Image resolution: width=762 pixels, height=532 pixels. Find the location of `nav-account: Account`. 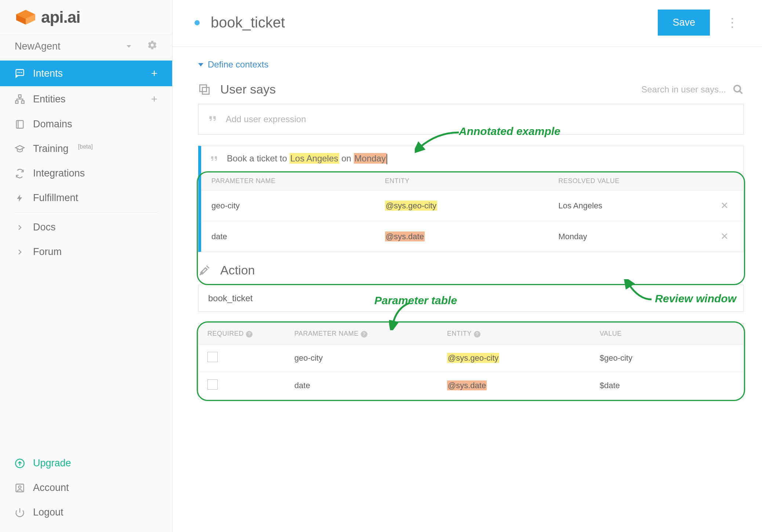

nav-account: Account is located at coordinates (86, 488).